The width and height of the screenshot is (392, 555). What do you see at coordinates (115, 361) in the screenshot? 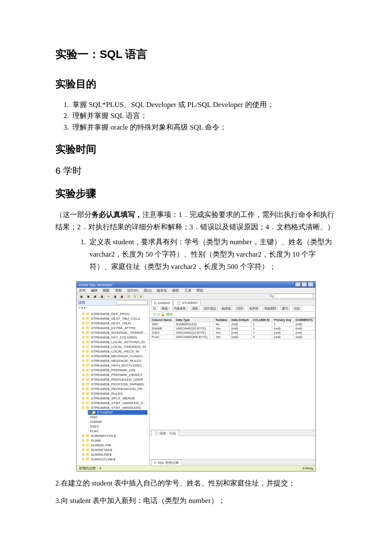
I see `tree-node: STREAMS$_MESSAGE_RULES` at bounding box center [115, 361].